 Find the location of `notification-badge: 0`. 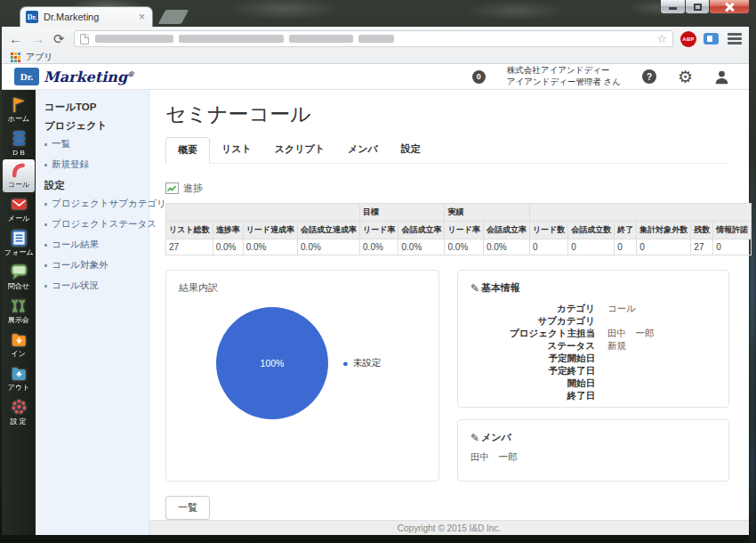

notification-badge: 0 is located at coordinates (479, 77).